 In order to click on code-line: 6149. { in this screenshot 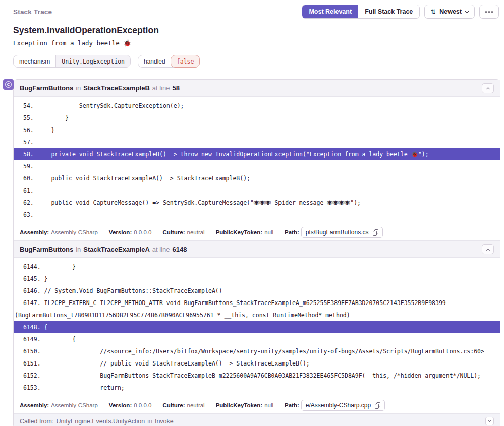, I will do `click(257, 339)`.